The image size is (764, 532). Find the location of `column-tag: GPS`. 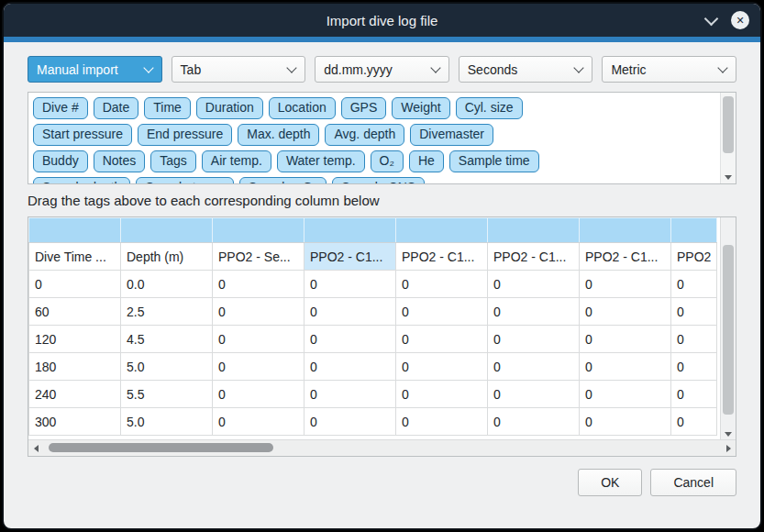

column-tag: GPS is located at coordinates (364, 108).